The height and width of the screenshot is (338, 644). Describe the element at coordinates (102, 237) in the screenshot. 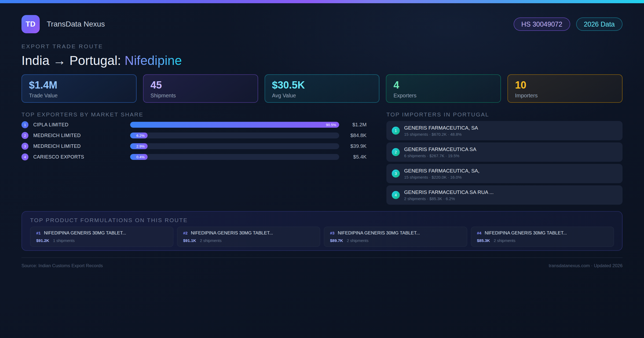

I see `product-card: #1 NIFEDIPINA GENERIS 30MG TABLET... $91…` at that location.